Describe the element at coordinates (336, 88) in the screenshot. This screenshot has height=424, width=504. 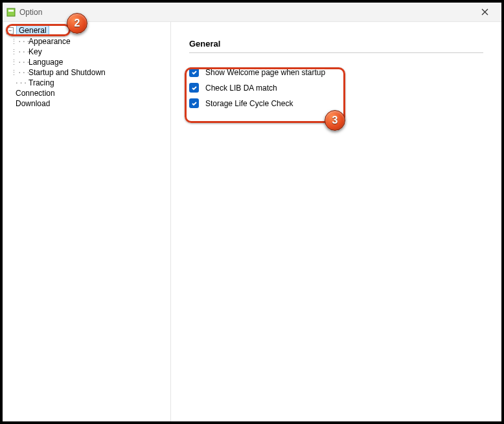
I see `option-check-libda: Check LIB DA match` at that location.